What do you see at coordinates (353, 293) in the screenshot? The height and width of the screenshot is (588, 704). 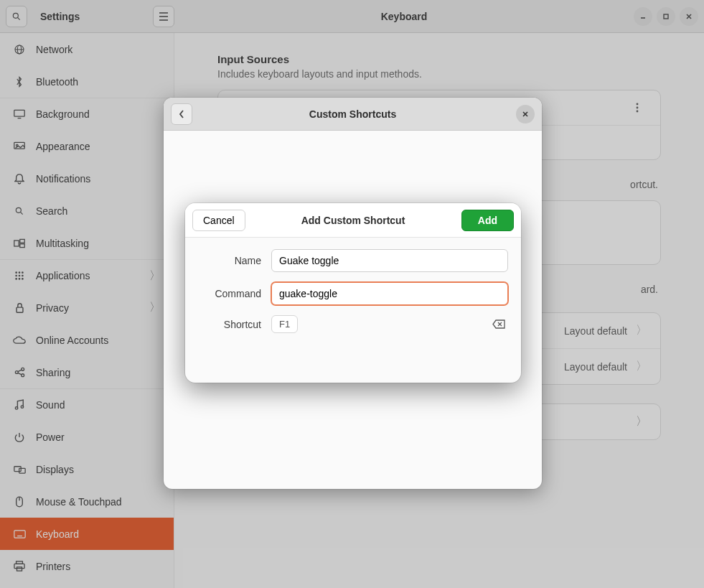 I see `add-custom-shortcut-dialog: Cancel Add Custom Shortcut Add Name Comm…` at bounding box center [353, 293].